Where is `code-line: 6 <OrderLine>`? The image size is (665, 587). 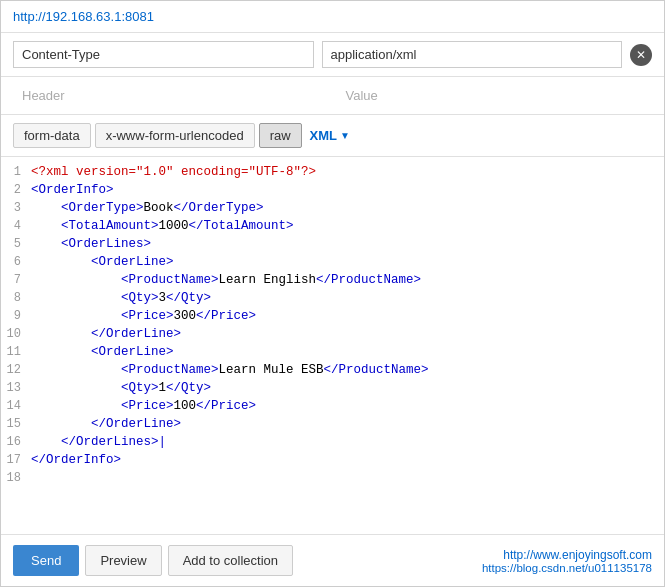
code-line: 6 <OrderLine> is located at coordinates (332, 262).